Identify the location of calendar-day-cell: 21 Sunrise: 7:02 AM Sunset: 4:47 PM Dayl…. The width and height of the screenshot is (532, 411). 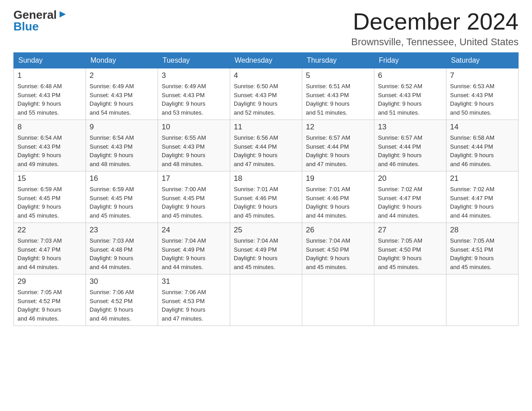
(483, 197).